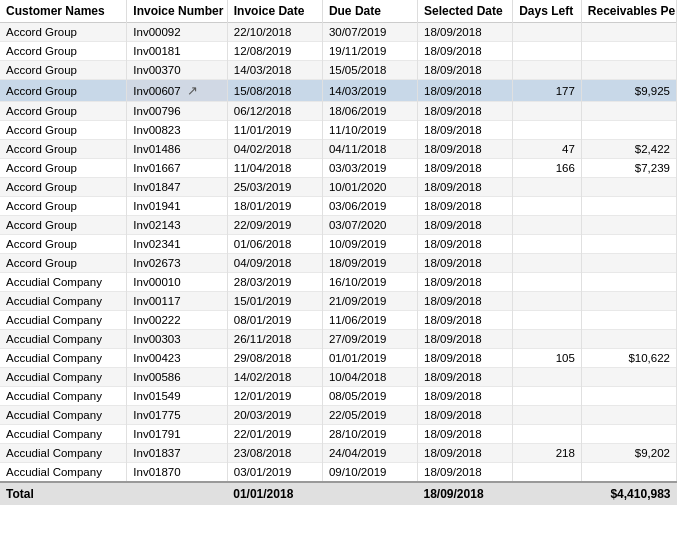  Describe the element at coordinates (338, 52) in the screenshot. I see `table-row: Accord GroupInv0018112/08/201919/11/2019…` at that location.